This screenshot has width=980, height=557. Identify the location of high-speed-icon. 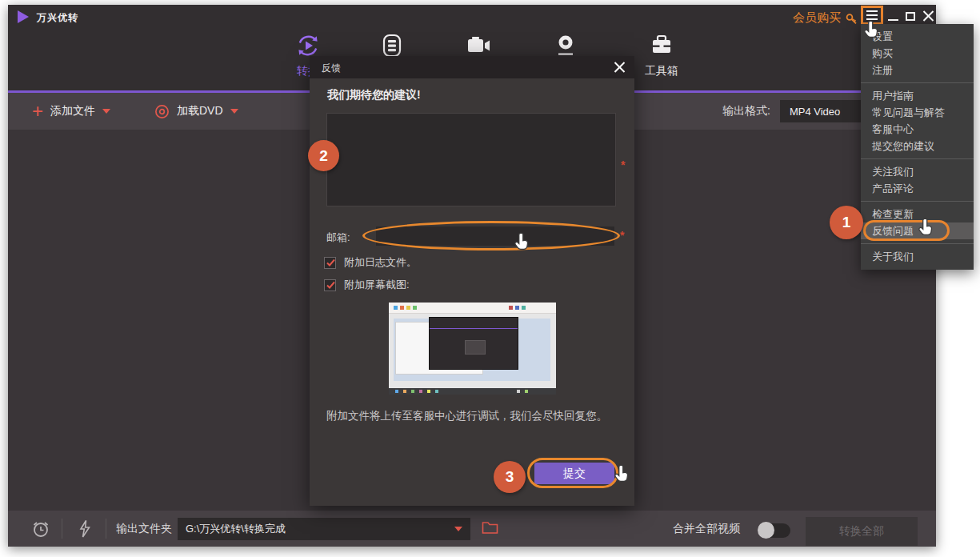
(85, 531).